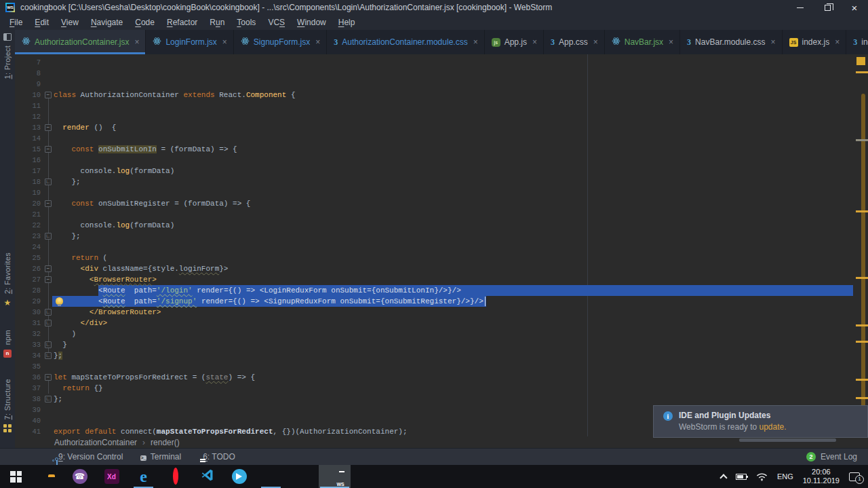 The image size is (868, 488). I want to click on taskbar-xd: Xd, so click(111, 476).